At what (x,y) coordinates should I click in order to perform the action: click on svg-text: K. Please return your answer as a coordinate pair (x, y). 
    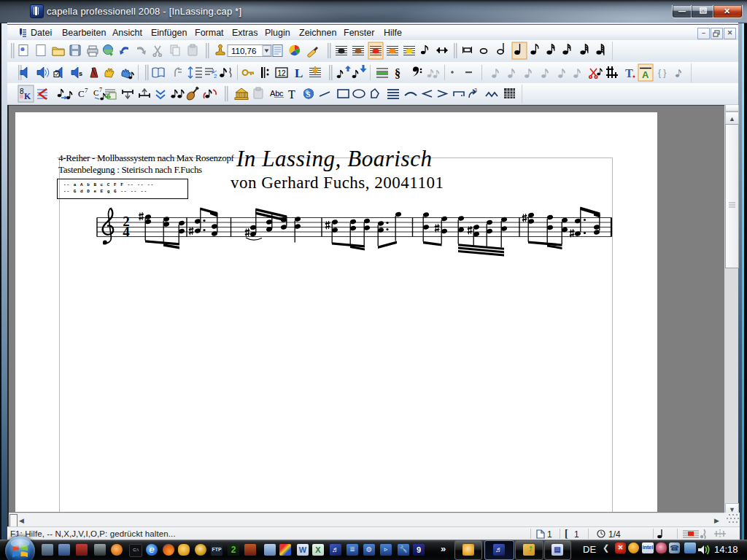
    Looking at the image, I should click on (28, 96).